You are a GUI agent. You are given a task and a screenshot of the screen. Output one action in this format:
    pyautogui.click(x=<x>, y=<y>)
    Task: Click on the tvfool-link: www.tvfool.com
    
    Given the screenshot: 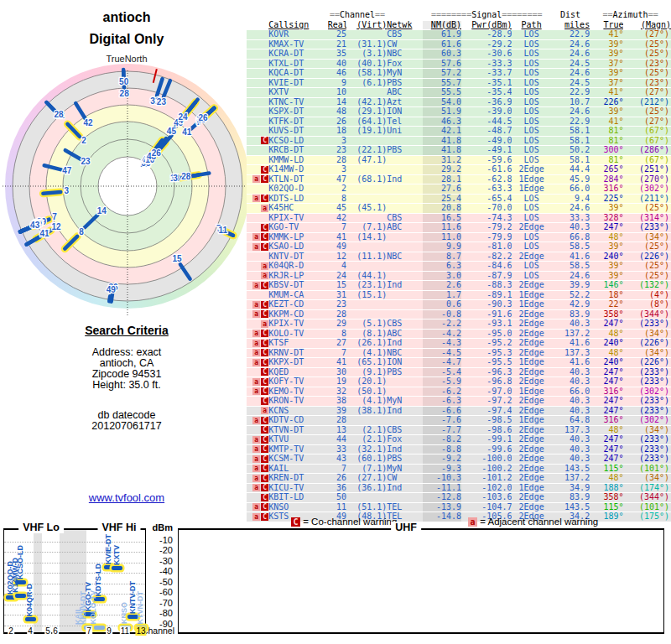 What is the action you would take?
    pyautogui.click(x=127, y=498)
    